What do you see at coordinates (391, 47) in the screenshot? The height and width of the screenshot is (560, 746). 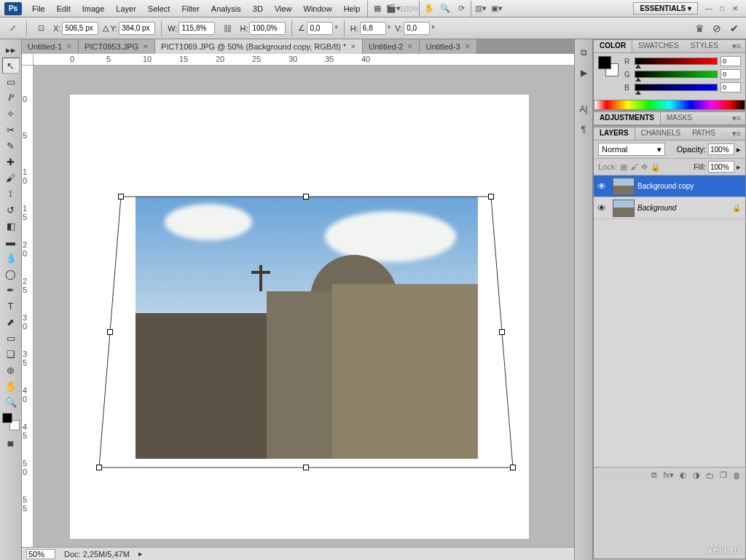 I see `doc-tab: Untitled-2✕` at bounding box center [391, 47].